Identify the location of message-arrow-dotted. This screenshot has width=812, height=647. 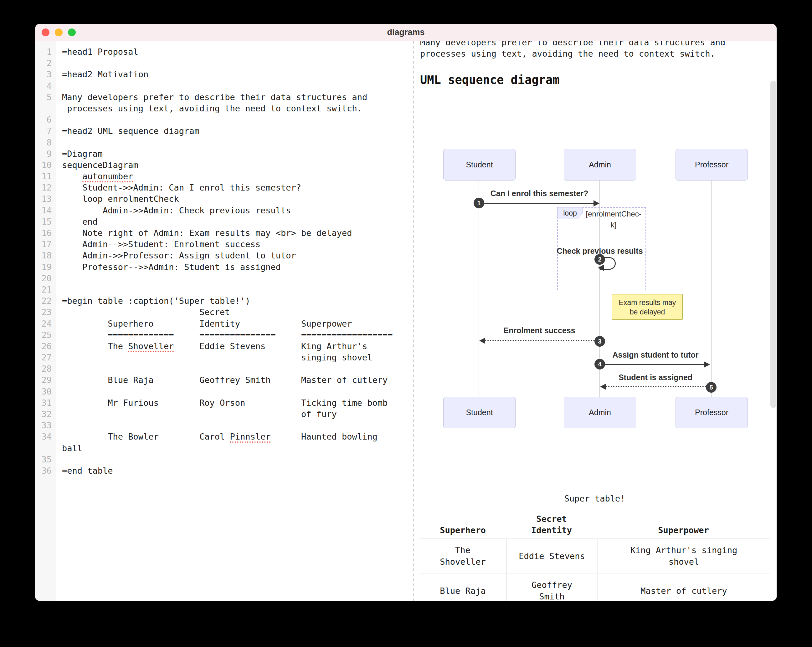
(542, 341).